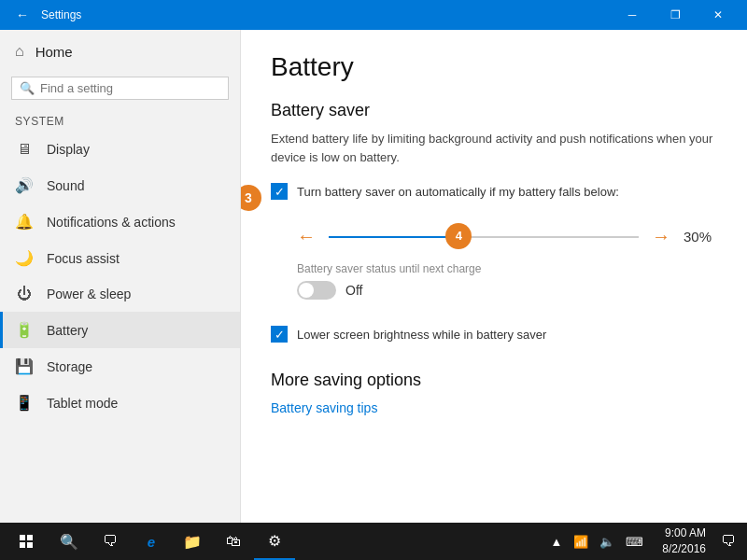  Describe the element at coordinates (494, 147) in the screenshot. I see `section1-desc: Extend battery life by limiting backgrou…` at that location.